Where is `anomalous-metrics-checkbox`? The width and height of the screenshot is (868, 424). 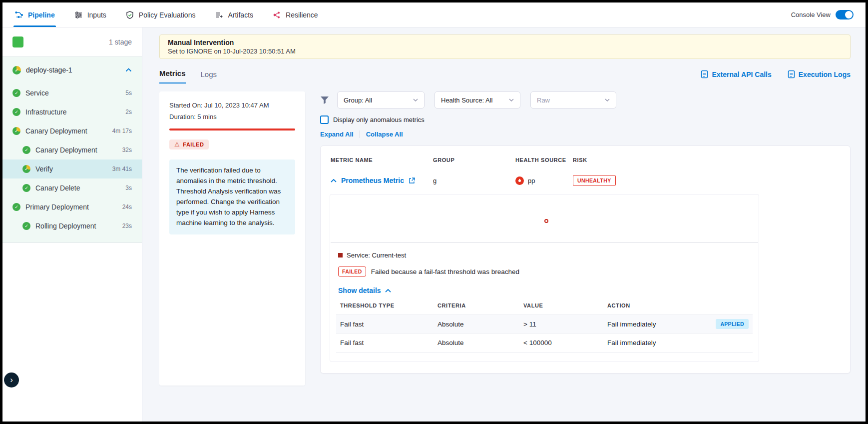
anomalous-metrics-checkbox is located at coordinates (325, 120).